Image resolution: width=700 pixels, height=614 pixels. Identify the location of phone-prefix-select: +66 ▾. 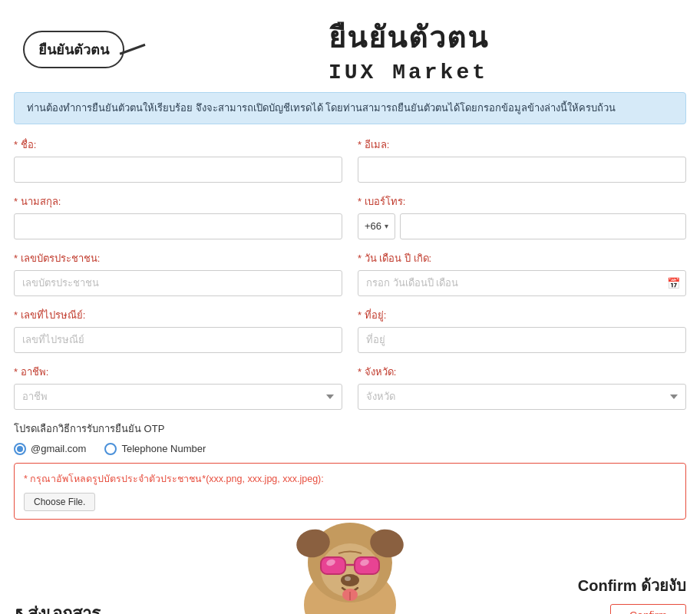
(376, 226).